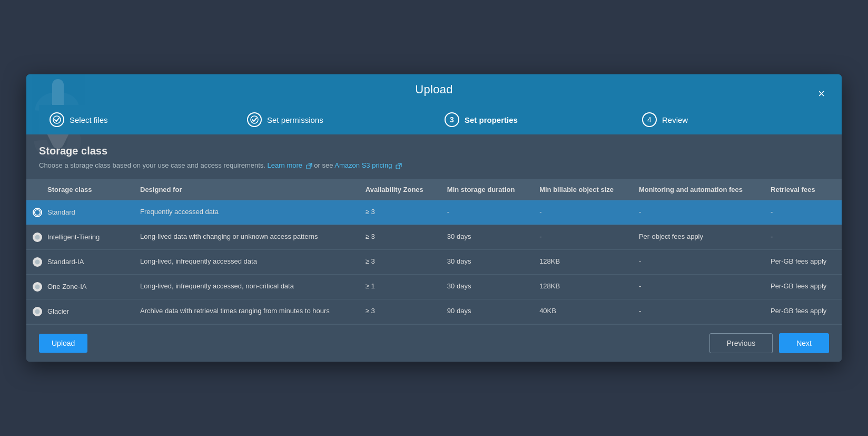 The width and height of the screenshot is (868, 436). Describe the element at coordinates (580, 190) in the screenshot. I see `col-min-billable: Min billable object size` at that location.